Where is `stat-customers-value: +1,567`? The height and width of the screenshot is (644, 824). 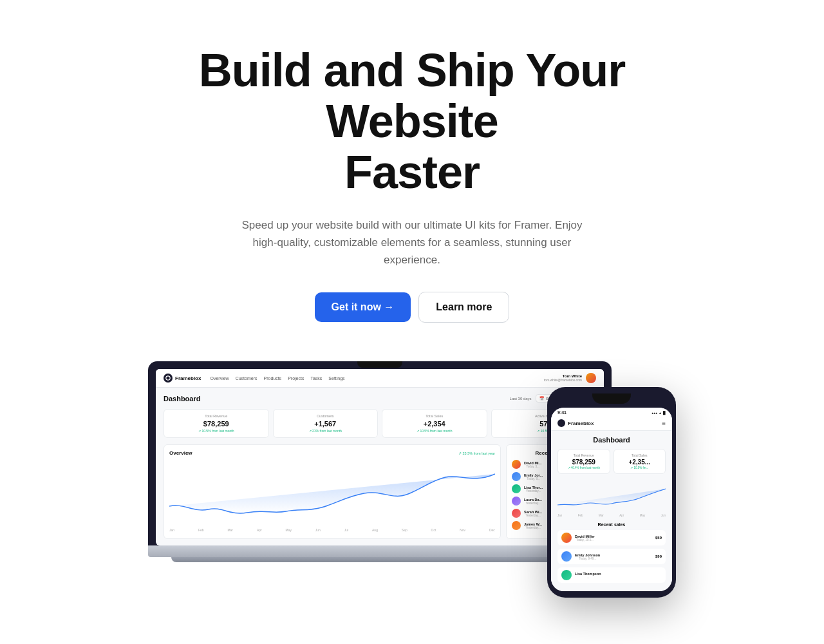 stat-customers-value: +1,567 is located at coordinates (326, 424).